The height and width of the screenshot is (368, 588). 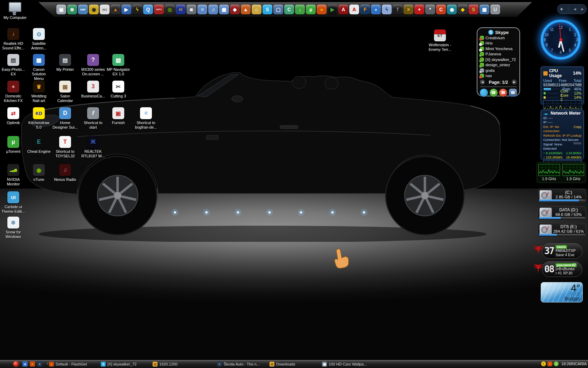 What do you see at coordinates (16, 364) in the screenshot?
I see `start-button` at bounding box center [16, 364].